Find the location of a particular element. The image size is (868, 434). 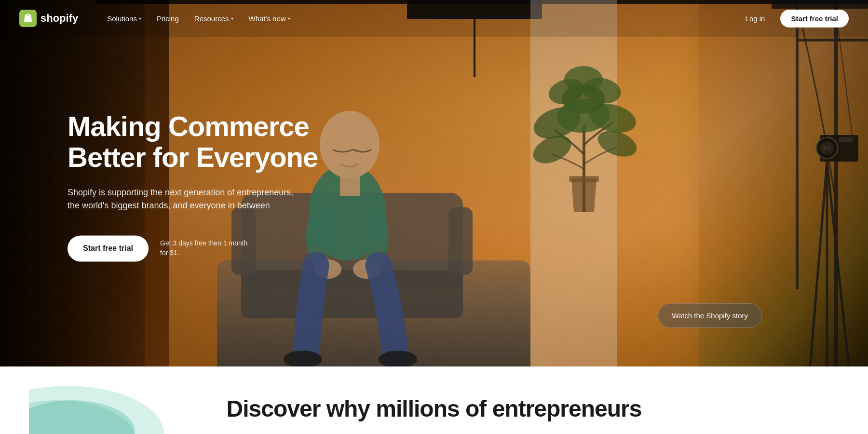

bottom-title: Discover why millions of entrepreneurs is located at coordinates (434, 409).